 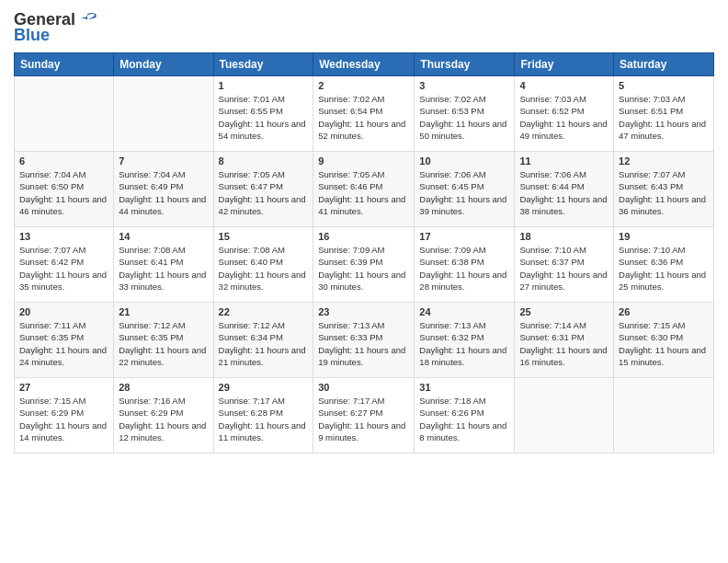 I want to click on daylight-text: Daylight: 11 hours and 21 minutes., so click(x=263, y=356).